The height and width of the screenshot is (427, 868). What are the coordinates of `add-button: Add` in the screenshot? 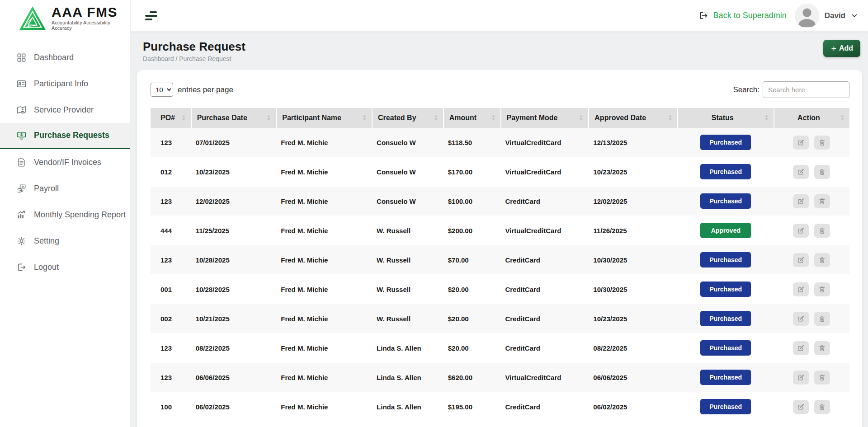 It's located at (842, 48).